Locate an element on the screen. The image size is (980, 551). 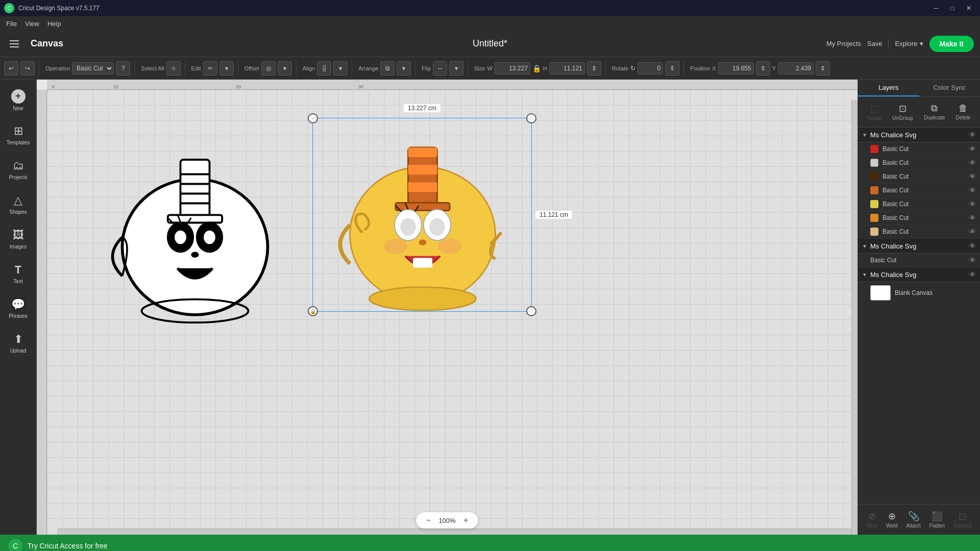
layer-eye-2: 👁 is located at coordinates (972, 177).